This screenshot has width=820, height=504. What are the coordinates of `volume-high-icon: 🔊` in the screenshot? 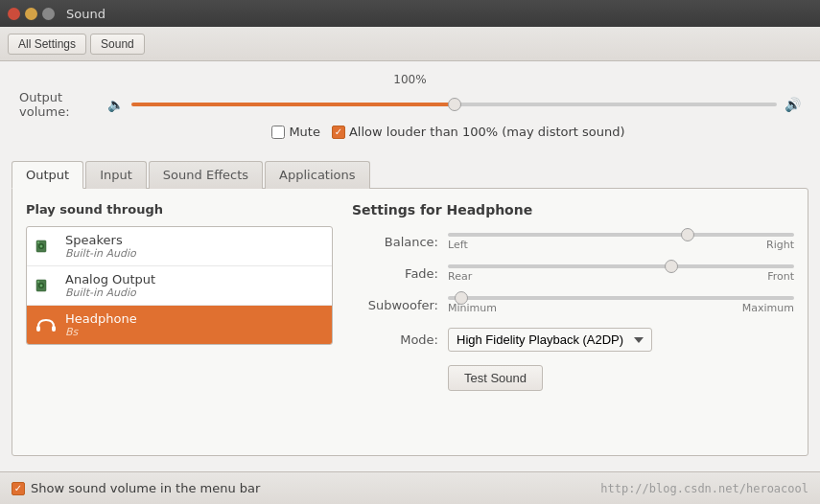 It's located at (792, 104).